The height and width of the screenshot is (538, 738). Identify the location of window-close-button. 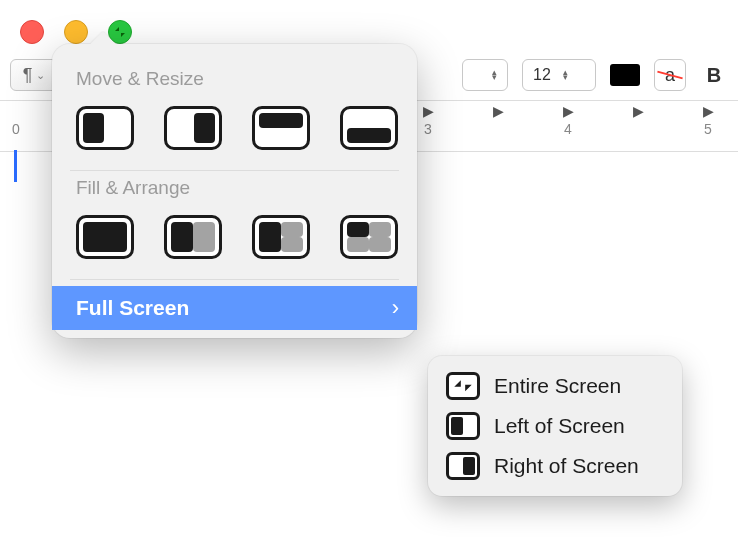
(32, 32).